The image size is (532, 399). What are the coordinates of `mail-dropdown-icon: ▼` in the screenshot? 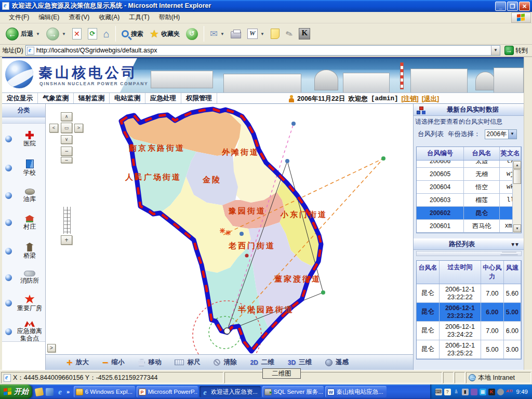 It's located at (222, 34).